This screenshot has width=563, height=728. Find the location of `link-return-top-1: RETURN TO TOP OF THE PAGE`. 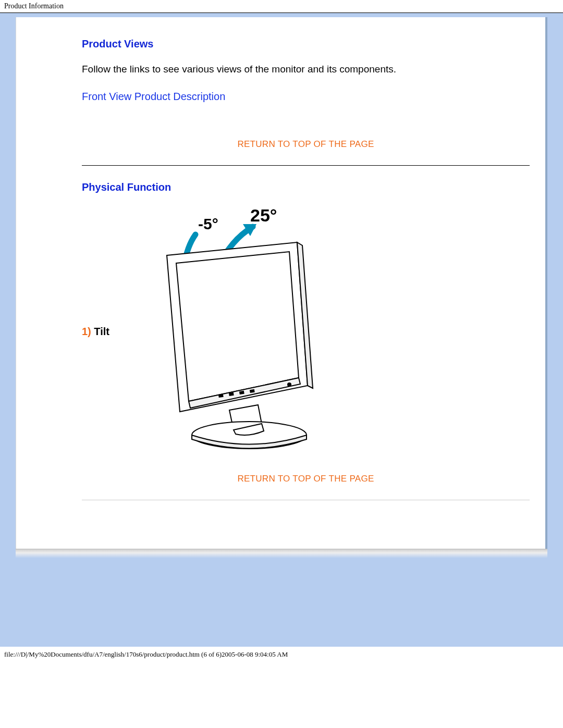

link-return-top-1: RETURN TO TOP OF THE PAGE is located at coordinates (305, 144).